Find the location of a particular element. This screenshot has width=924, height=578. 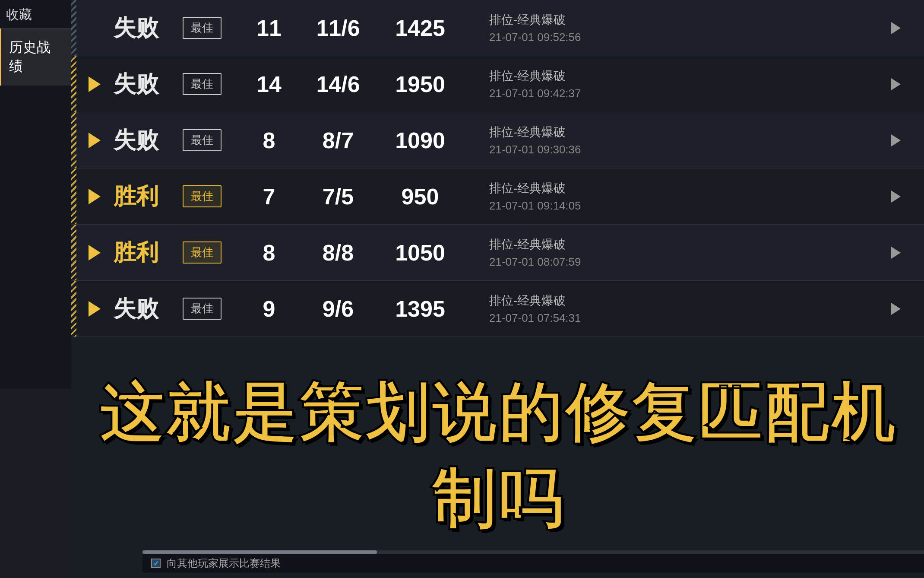

stat-kills: 11 is located at coordinates (269, 28).